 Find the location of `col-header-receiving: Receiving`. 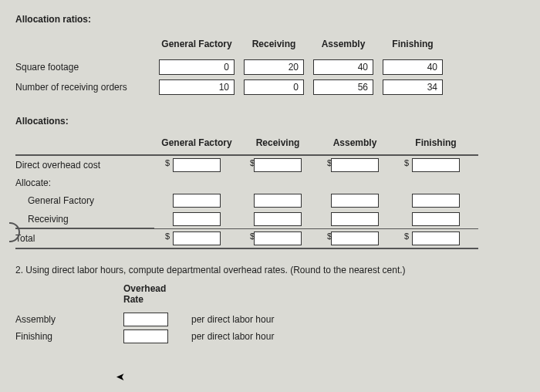

col-header-receiving: Receiving is located at coordinates (274, 46).